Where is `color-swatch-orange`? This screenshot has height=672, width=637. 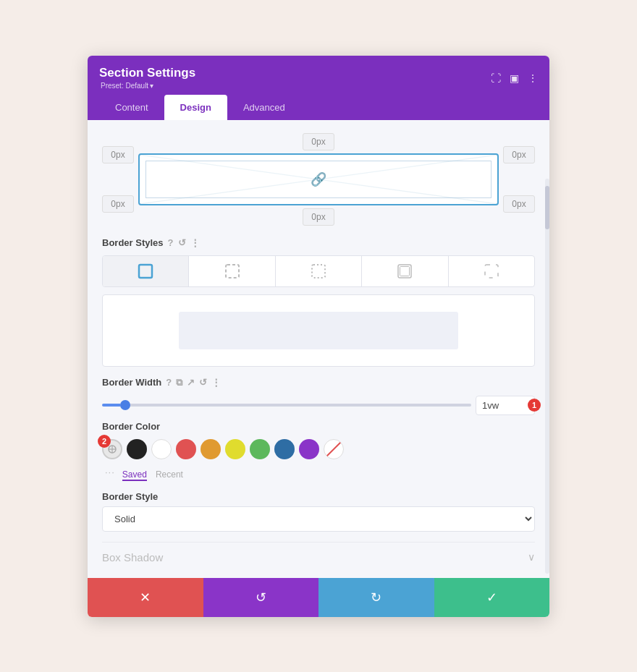 color-swatch-orange is located at coordinates (211, 449).